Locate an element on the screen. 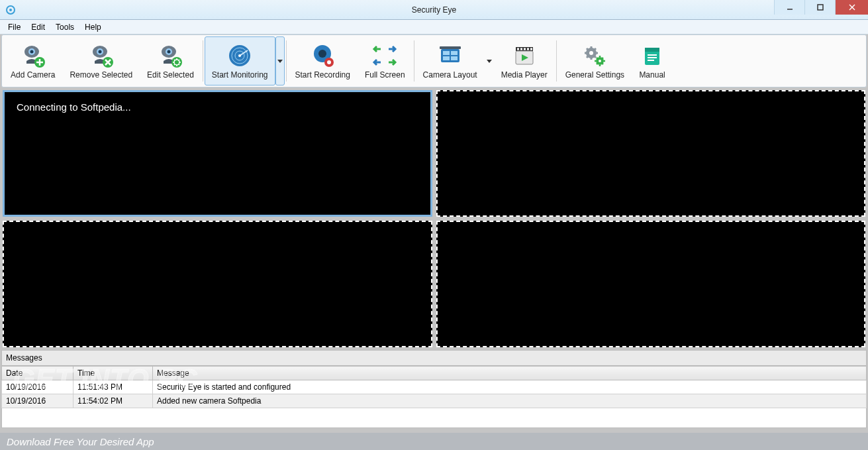 The width and height of the screenshot is (868, 450). watermark-footer: Download Free Your Desired App is located at coordinates (434, 441).